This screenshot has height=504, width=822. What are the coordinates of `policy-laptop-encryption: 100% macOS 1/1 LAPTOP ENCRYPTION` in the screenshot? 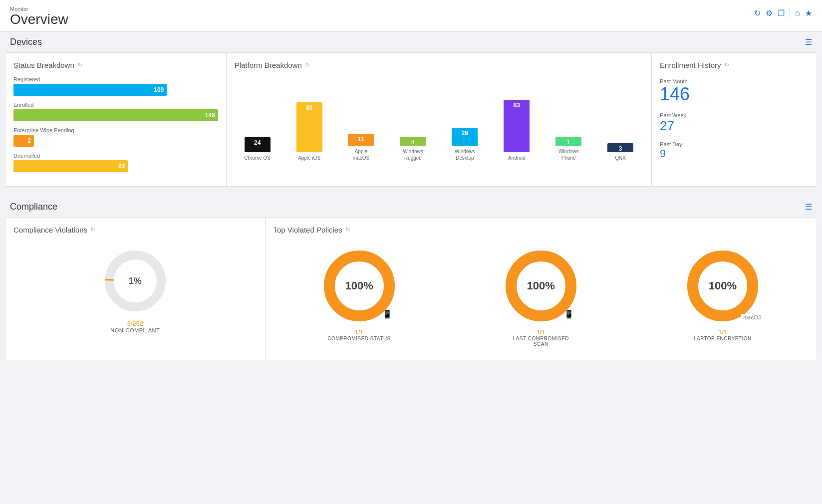 It's located at (723, 296).